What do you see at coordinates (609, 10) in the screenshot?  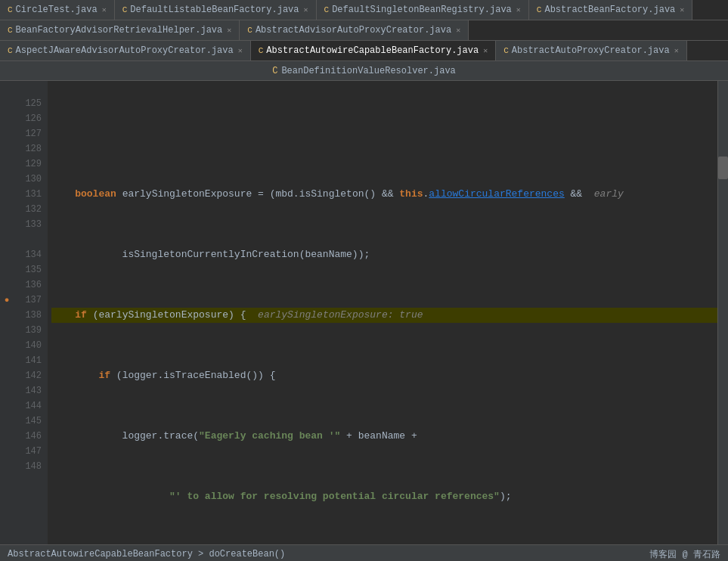 I see `tab-label-abstractbeanfactory: AbstractBeanFactory.java` at bounding box center [609, 10].